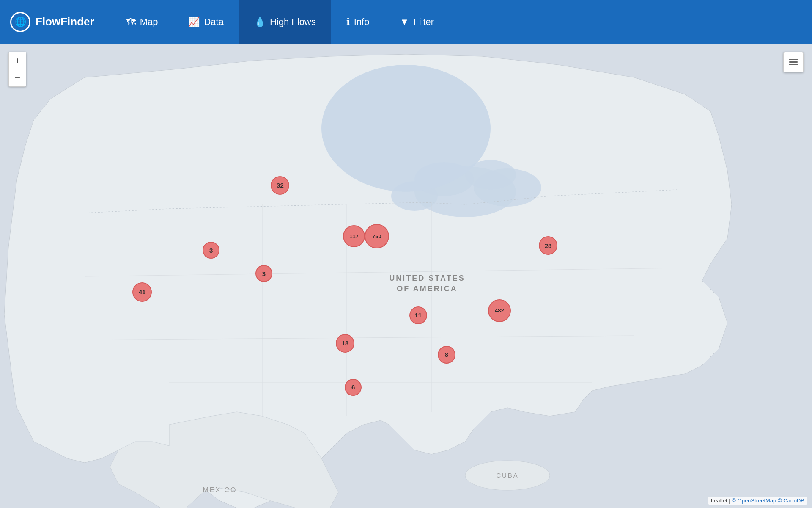 Image resolution: width=812 pixels, height=508 pixels. Describe the element at coordinates (427, 278) in the screenshot. I see `svg-text: UNITED STATES` at that location.